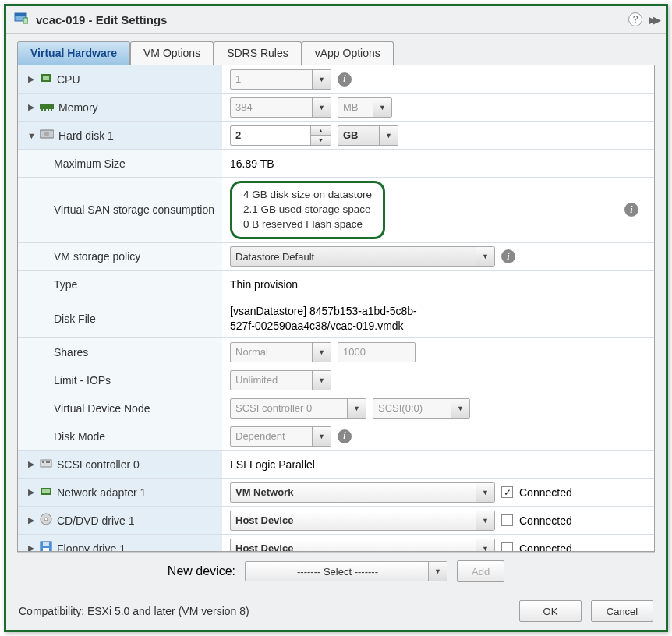 The height and width of the screenshot is (636, 672). Describe the element at coordinates (550, 611) in the screenshot. I see `ok-button: OK` at that location.